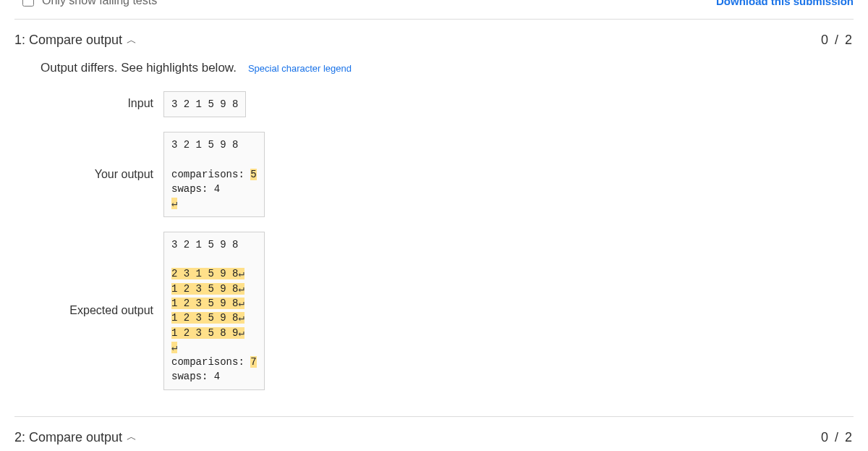 The width and height of the screenshot is (868, 451). Describe the element at coordinates (211, 362) in the screenshot. I see `exp-comp-prefix: comparisons:` at that location.